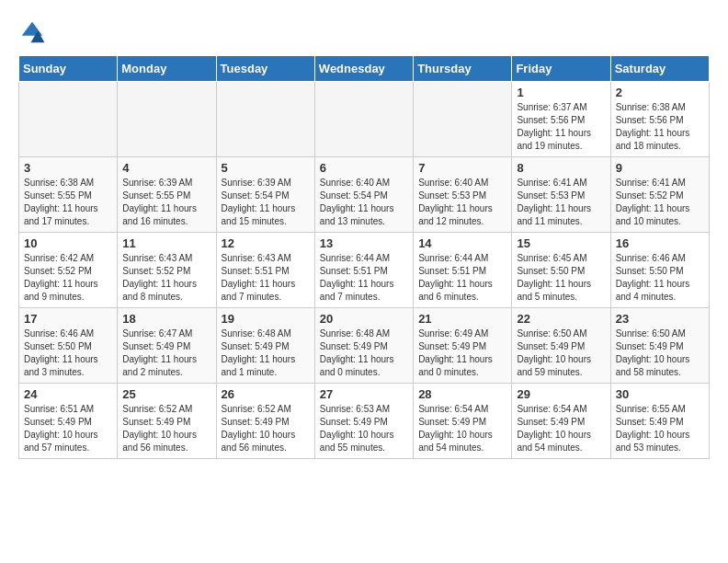  Describe the element at coordinates (364, 270) in the screenshot. I see `calendar-week-2: 10Sunrise: 6:42 AM Sunset: 5:52 PM Dayli…` at that location.